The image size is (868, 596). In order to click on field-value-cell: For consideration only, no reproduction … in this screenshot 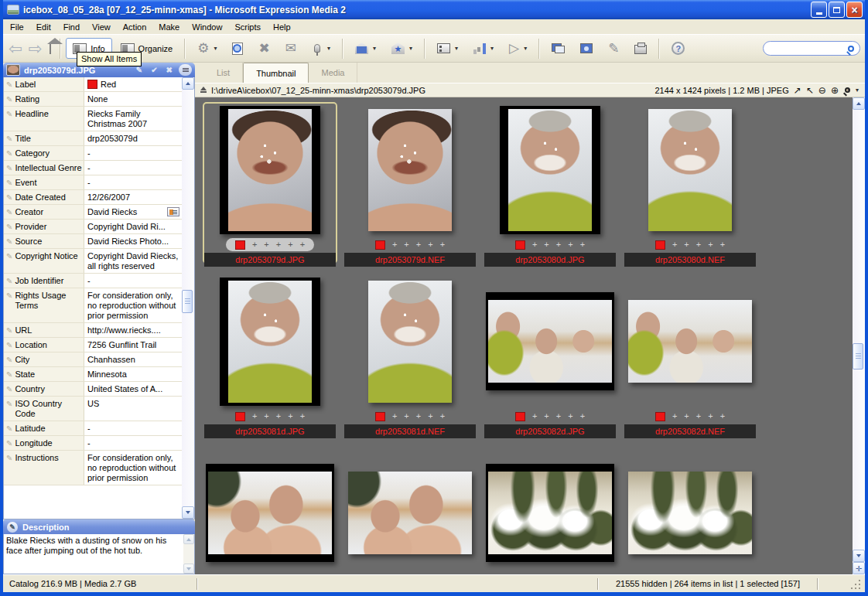, I will do `click(133, 468)`.